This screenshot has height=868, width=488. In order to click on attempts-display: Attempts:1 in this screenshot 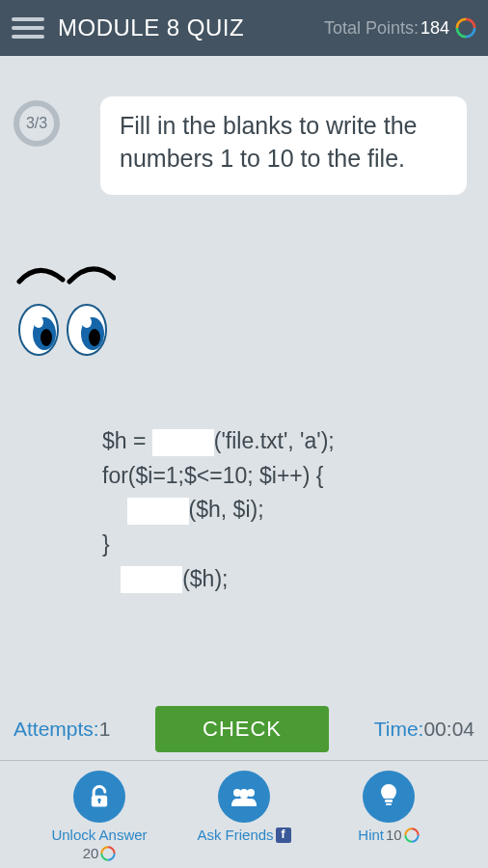, I will do `click(62, 729)`.